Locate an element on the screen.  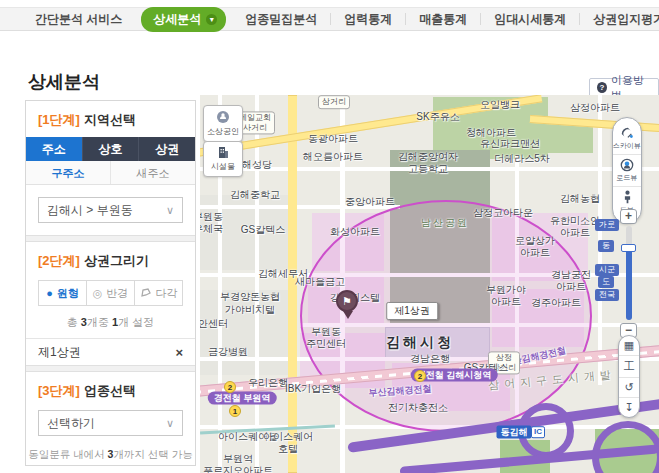
panel-divider is located at coordinates (110, 238).